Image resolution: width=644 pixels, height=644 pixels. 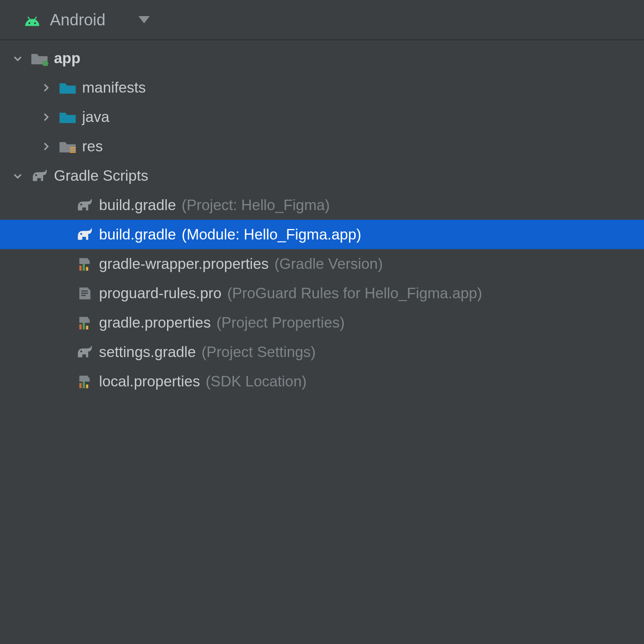 What do you see at coordinates (322, 147) in the screenshot?
I see `tree-node-res: res` at bounding box center [322, 147].